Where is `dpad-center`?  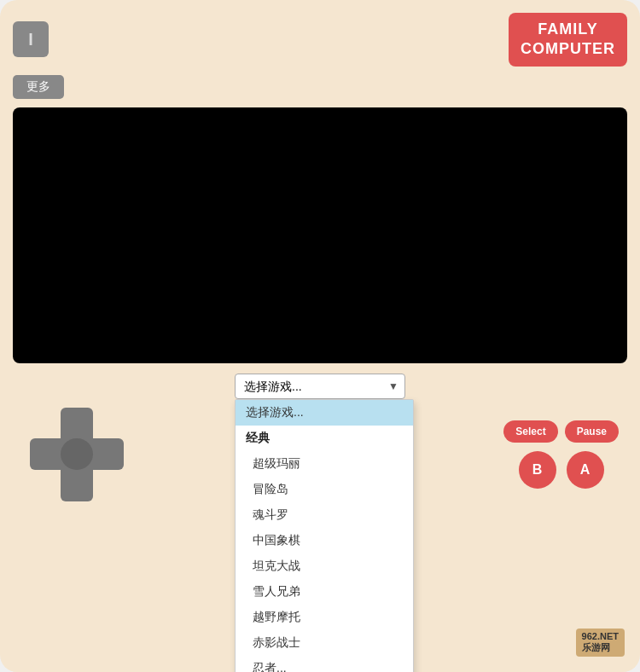
dpad-center is located at coordinates (77, 454).